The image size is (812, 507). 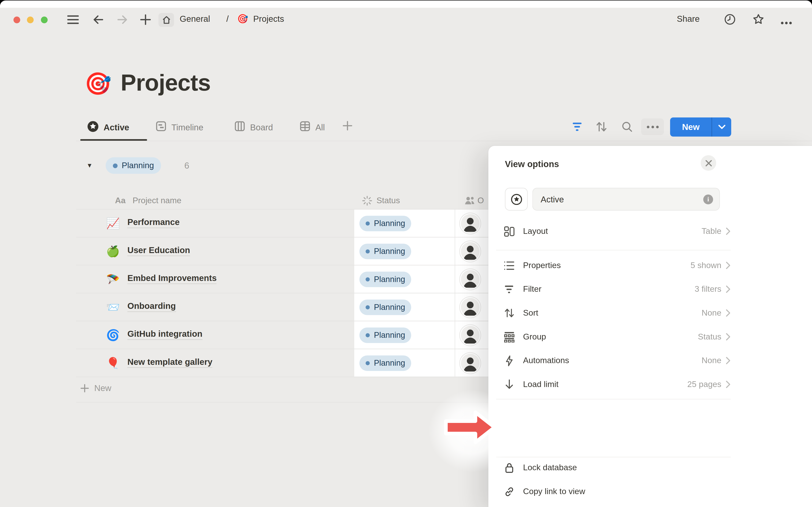 I want to click on new-page-icon, so click(x=146, y=21).